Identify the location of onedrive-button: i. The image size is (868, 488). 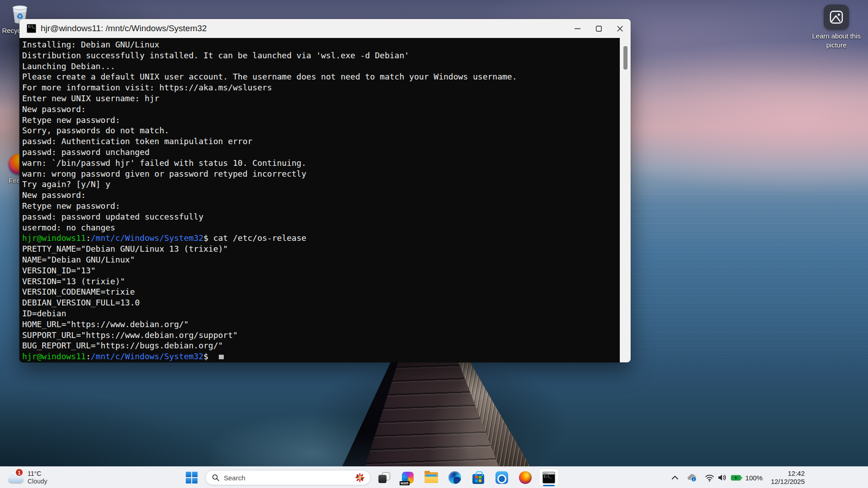
(692, 478).